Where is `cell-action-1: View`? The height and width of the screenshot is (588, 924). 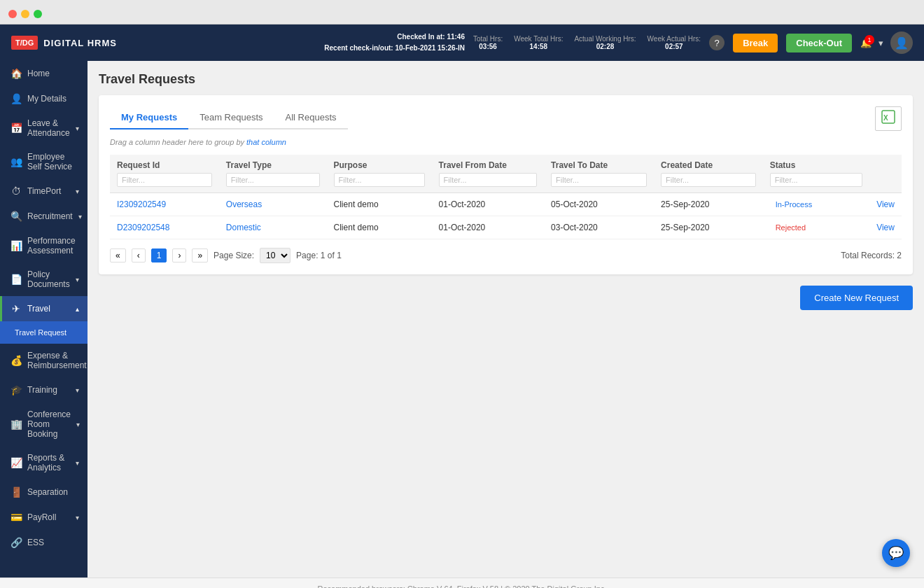 cell-action-1: View is located at coordinates (886, 228).